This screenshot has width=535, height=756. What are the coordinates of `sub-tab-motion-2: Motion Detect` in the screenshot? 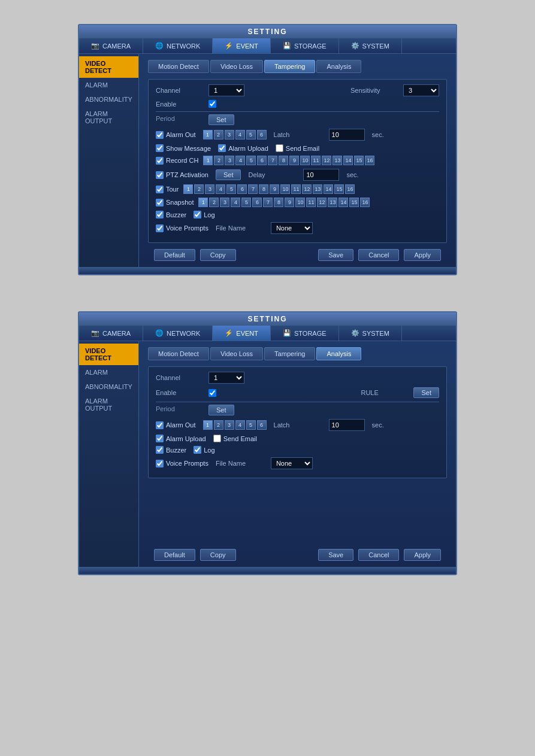 It's located at (179, 354).